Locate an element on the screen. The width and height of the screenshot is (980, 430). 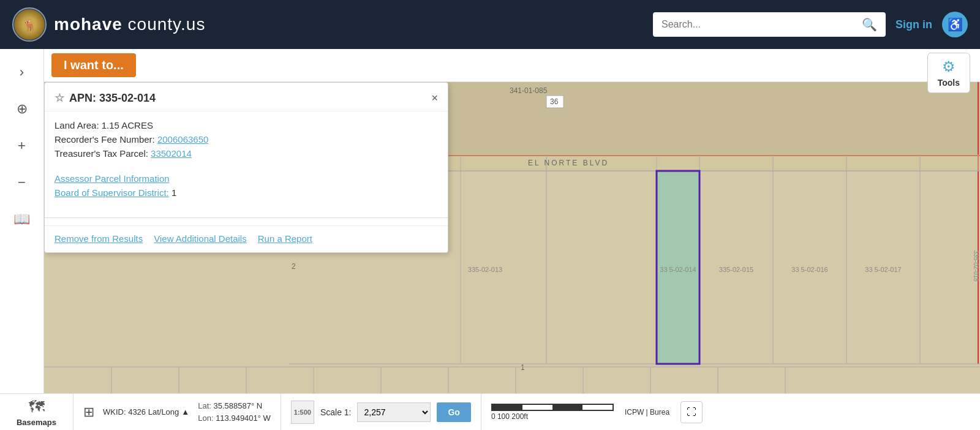
site-name-bold: mohave is located at coordinates (88, 25).